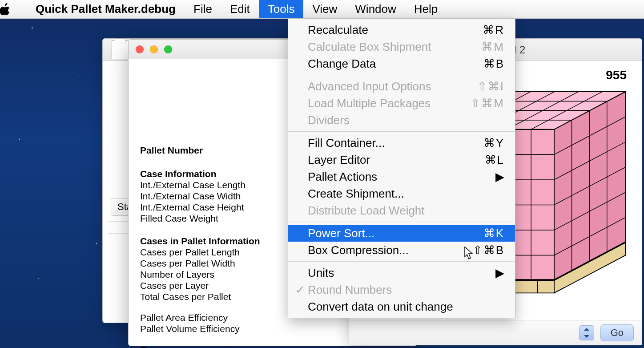 This screenshot has width=644, height=348. What do you see at coordinates (402, 273) in the screenshot?
I see `menu-item-units: Units▶` at bounding box center [402, 273].